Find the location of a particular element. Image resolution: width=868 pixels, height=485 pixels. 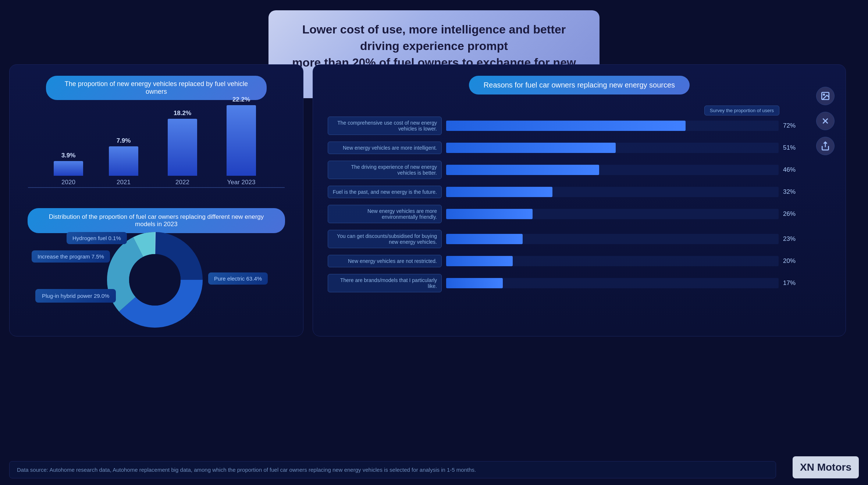

bar-chart-area: 3.9% 2020 7.9% 2021 18.2% 2022 22.2% Yea… is located at coordinates (156, 158).